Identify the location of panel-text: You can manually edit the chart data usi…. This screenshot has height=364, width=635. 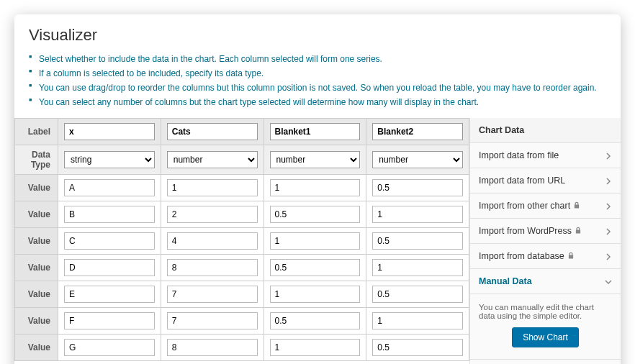
(546, 311).